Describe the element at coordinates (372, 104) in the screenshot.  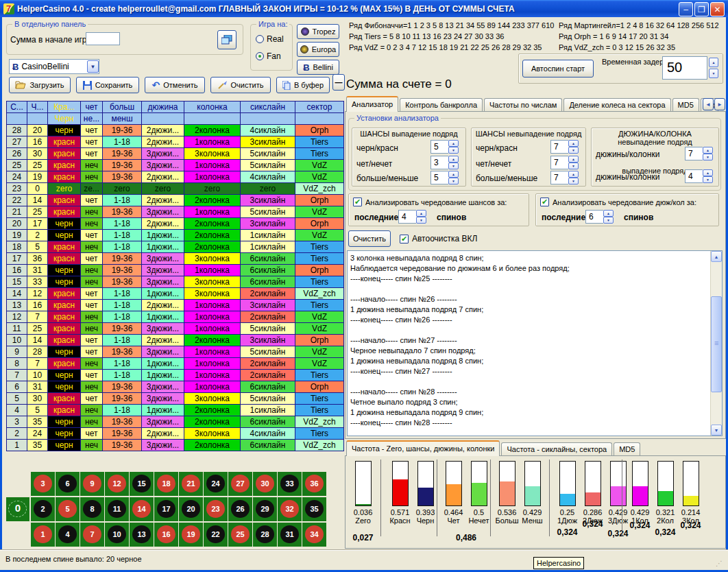
I see `tab-analyzer-1: Анализатор` at that location.